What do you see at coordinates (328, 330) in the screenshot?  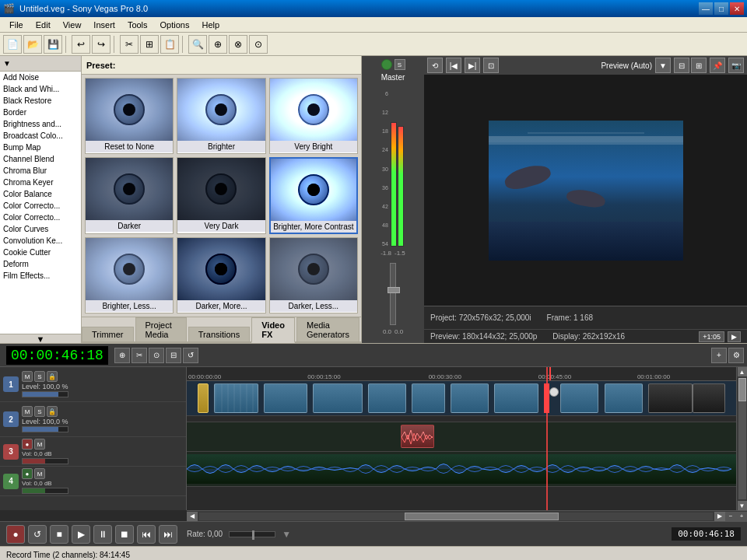 I see `tab-media-generators: Media Generators` at bounding box center [328, 330].